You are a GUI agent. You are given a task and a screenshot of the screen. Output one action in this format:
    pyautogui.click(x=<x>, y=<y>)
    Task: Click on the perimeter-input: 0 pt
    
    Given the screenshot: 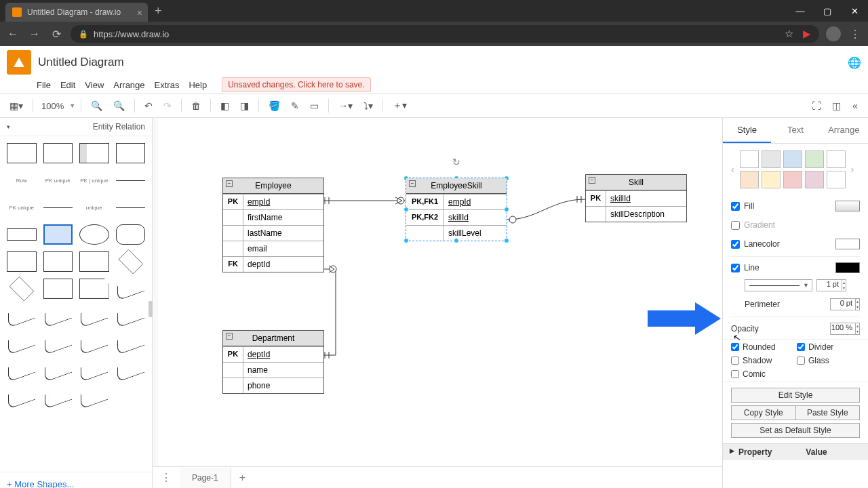 What is the action you would take?
    pyautogui.click(x=845, y=304)
    